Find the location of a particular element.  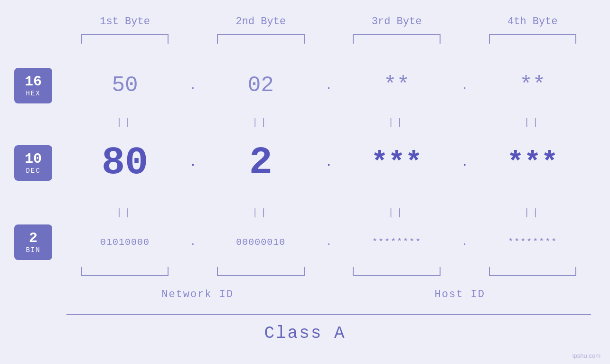

bin-values-grid: 01010000 . 00000010 . ******** . *******… is located at coordinates (328, 242).